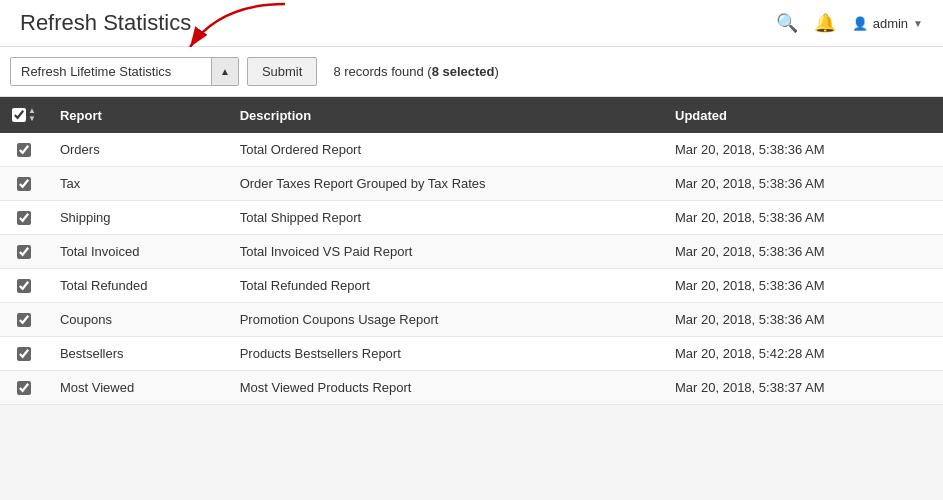 Image resolution: width=943 pixels, height=500 pixels. What do you see at coordinates (825, 23) in the screenshot?
I see `notification-bell-icon: 🔔` at bounding box center [825, 23].